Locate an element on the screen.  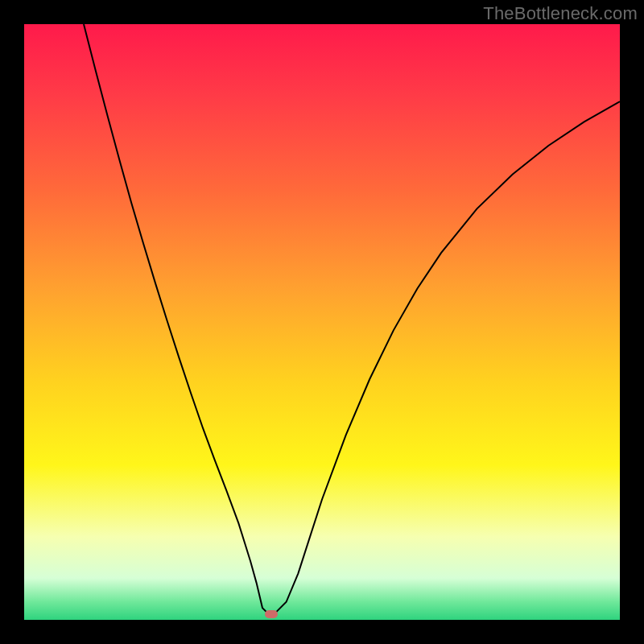
optimal-point-marker is located at coordinates (271, 614).